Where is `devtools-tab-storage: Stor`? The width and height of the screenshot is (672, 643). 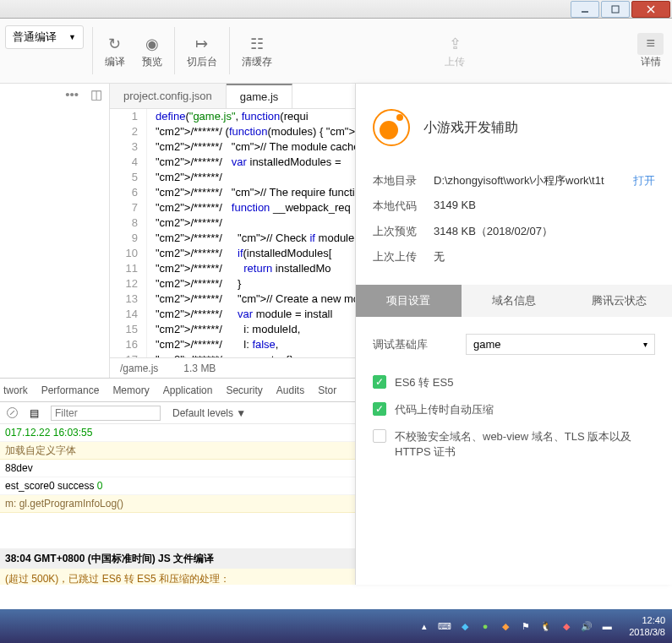 devtools-tab-storage: Stor is located at coordinates (327, 390).